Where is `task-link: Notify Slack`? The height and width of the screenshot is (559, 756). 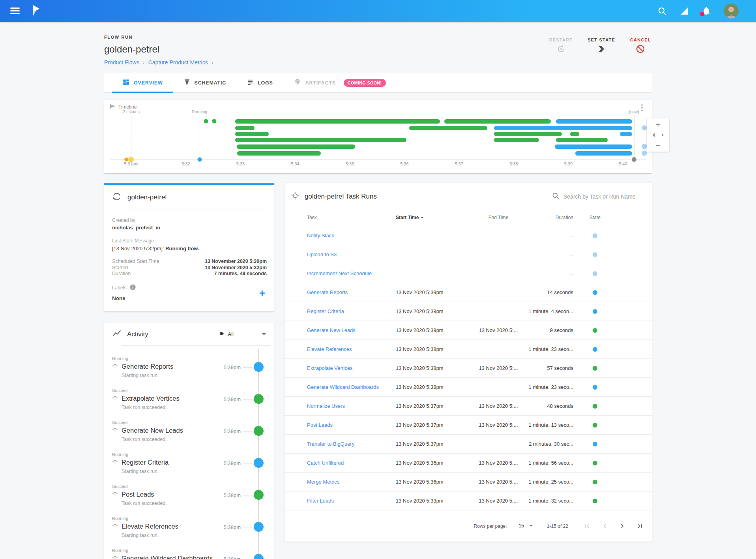 task-link: Notify Slack is located at coordinates (351, 235).